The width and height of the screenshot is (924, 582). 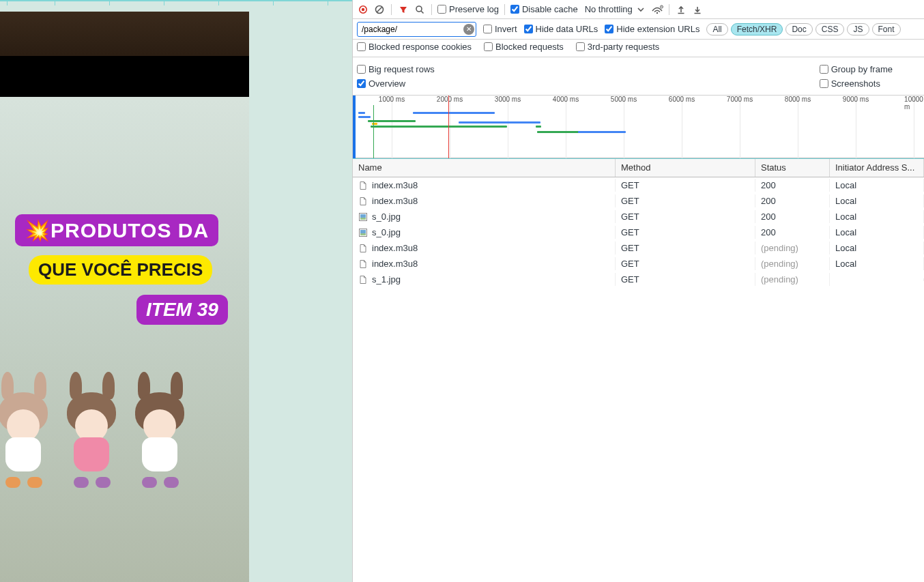 What do you see at coordinates (658, 29) in the screenshot?
I see `hide-ext-label: Hide extension URLs` at bounding box center [658, 29].